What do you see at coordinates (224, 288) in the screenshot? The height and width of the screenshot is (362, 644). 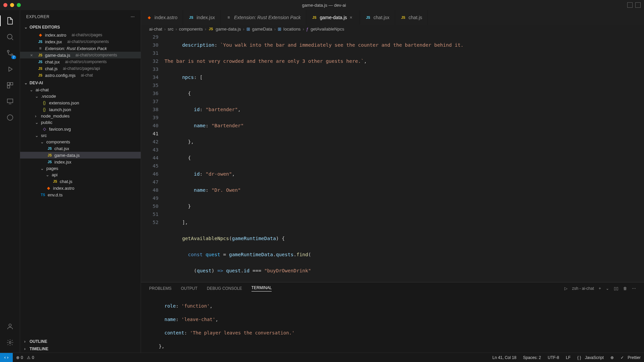 I see `panel-tab-debug: DEBUG CONSOLE` at bounding box center [224, 288].